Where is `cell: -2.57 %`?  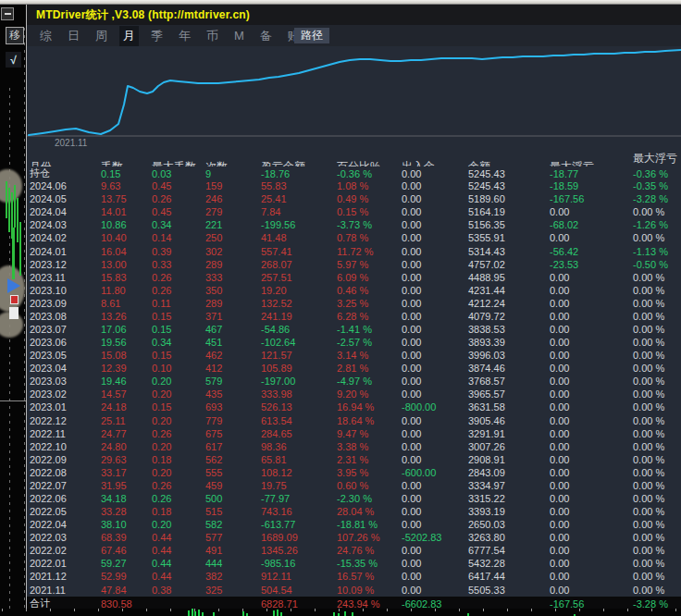
cell: -2.57 % is located at coordinates (369, 342).